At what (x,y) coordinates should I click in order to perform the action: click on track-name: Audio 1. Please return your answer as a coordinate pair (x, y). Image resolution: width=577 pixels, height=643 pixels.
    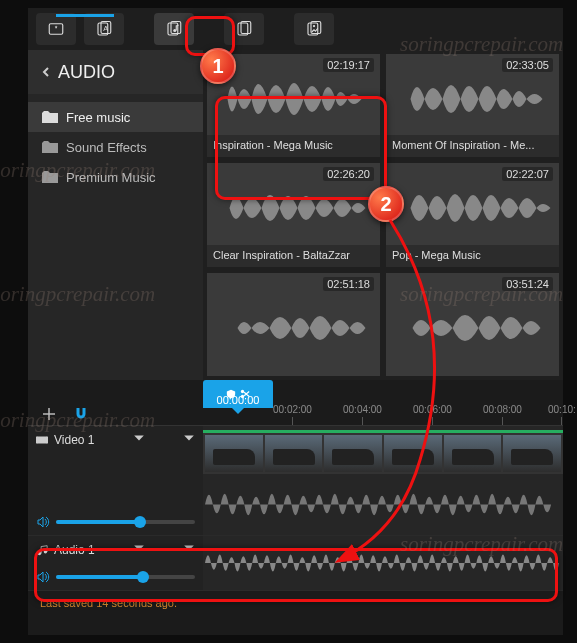
    Looking at the image, I should click on (74, 550).